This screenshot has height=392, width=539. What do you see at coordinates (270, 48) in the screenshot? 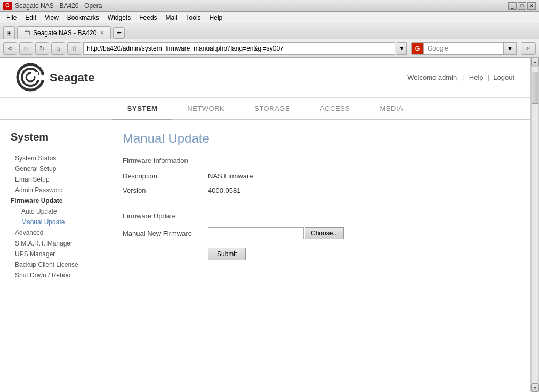
I see `nav-bar: ⊲ ⊳ ↻ ⌂ ☆ ▼ G ▼ ↩` at bounding box center [270, 48].